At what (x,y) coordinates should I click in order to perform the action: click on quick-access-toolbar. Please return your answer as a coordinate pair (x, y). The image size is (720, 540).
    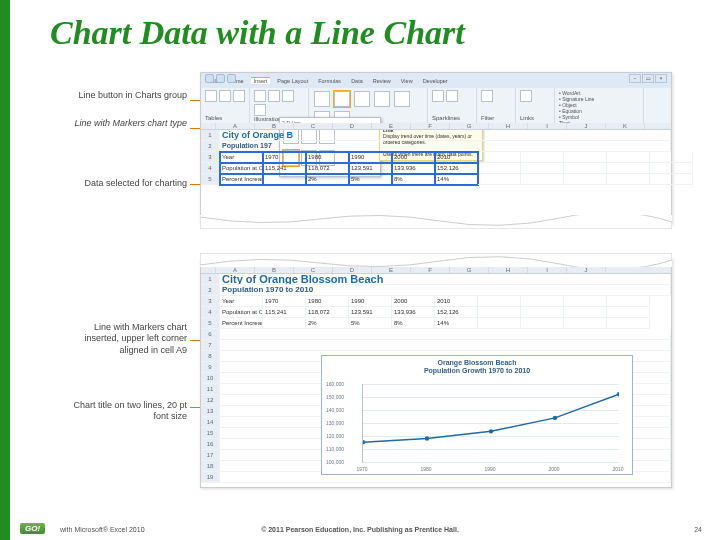
    Looking at the image, I should click on (220, 78).